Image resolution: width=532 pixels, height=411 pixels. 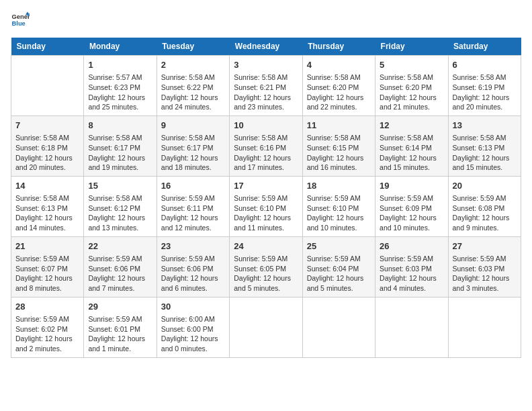 I want to click on day-number: 6, so click(x=485, y=65).